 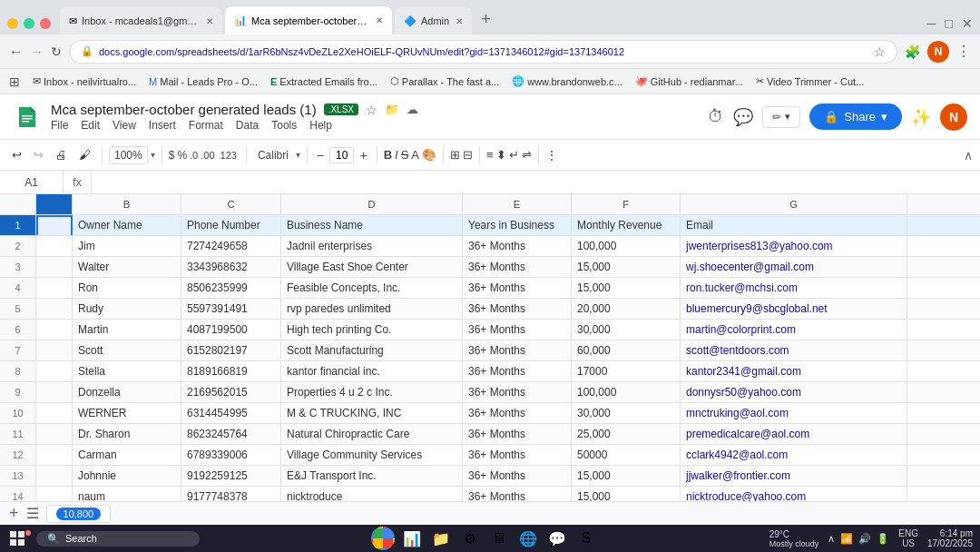 I want to click on text-color-btn: A, so click(x=416, y=154).